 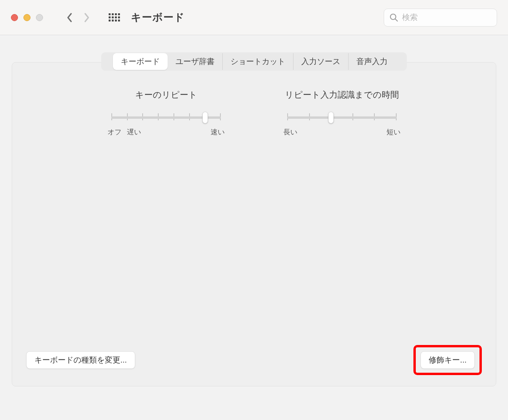 What do you see at coordinates (114, 17) in the screenshot?
I see `show-all-button` at bounding box center [114, 17].